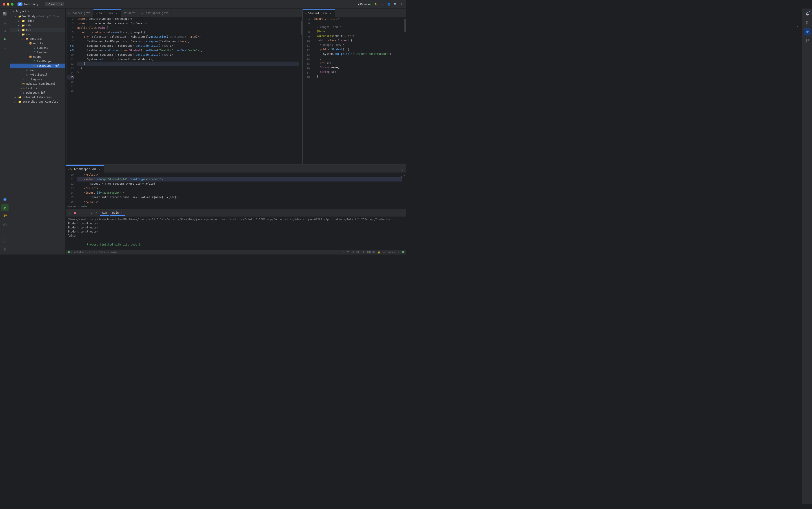 Image resolution: width=812 pixels, height=509 pixels. What do you see at coordinates (354, 12) in the screenshot?
I see `right-tab-bar: ☕ Student.java ✕ ⋮` at bounding box center [354, 12].